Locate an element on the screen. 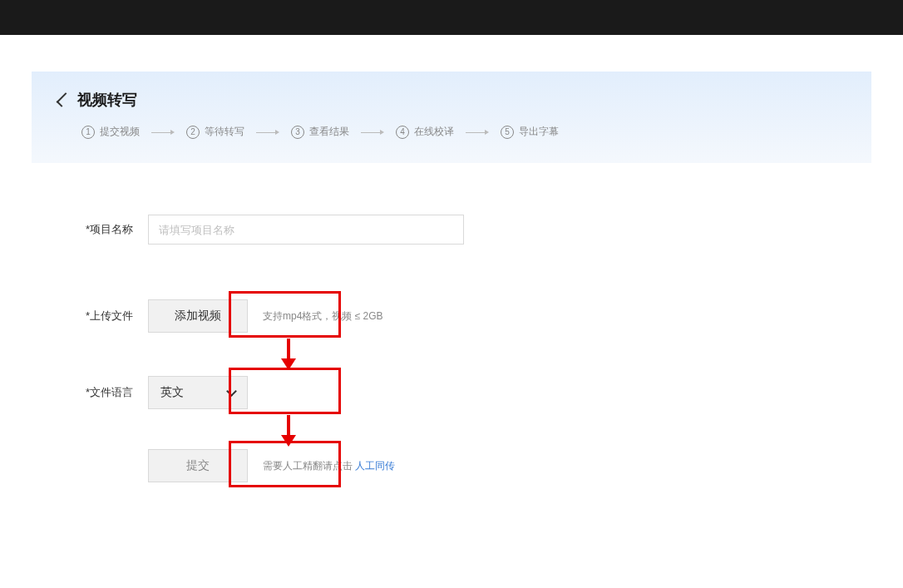 The image size is (903, 588). row-upload: *上传文件 添加视频 支持mp4格式，视频 ≤ 2GB is located at coordinates (479, 316).